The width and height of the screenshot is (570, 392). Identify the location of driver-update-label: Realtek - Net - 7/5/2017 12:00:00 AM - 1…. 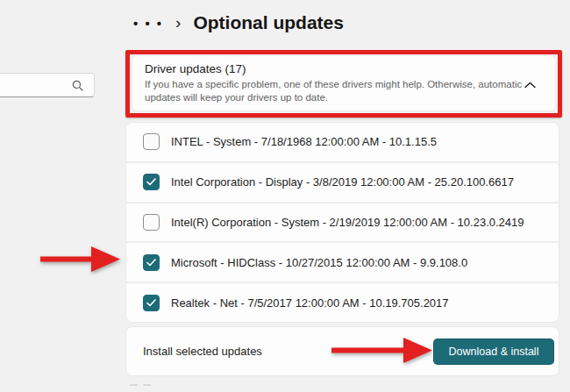
(310, 303).